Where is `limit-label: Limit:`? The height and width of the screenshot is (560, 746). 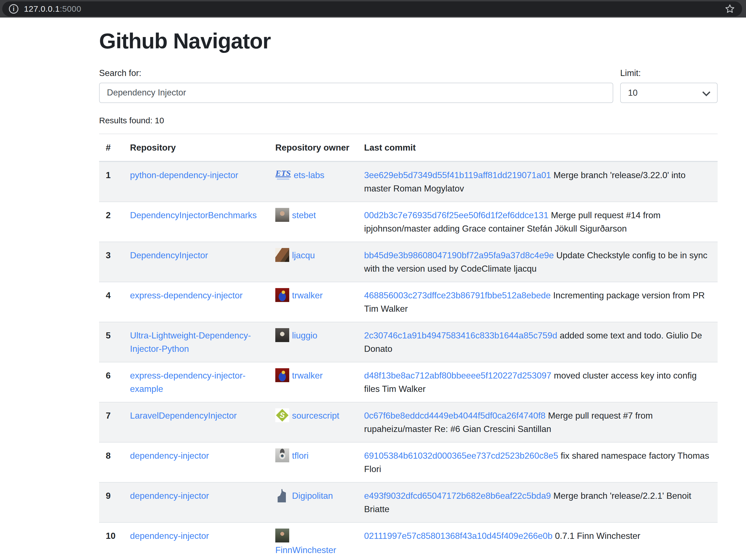
limit-label: Limit: is located at coordinates (669, 73).